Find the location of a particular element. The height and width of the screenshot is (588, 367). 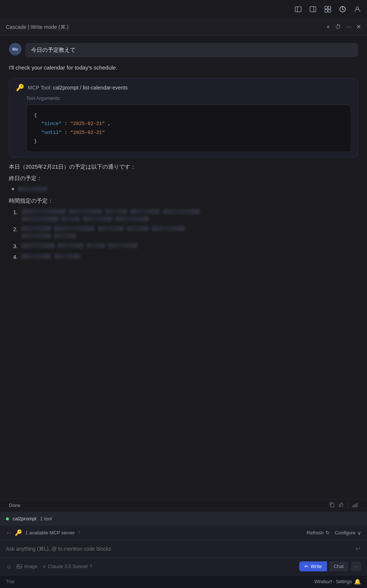

grid-icon is located at coordinates (328, 9).